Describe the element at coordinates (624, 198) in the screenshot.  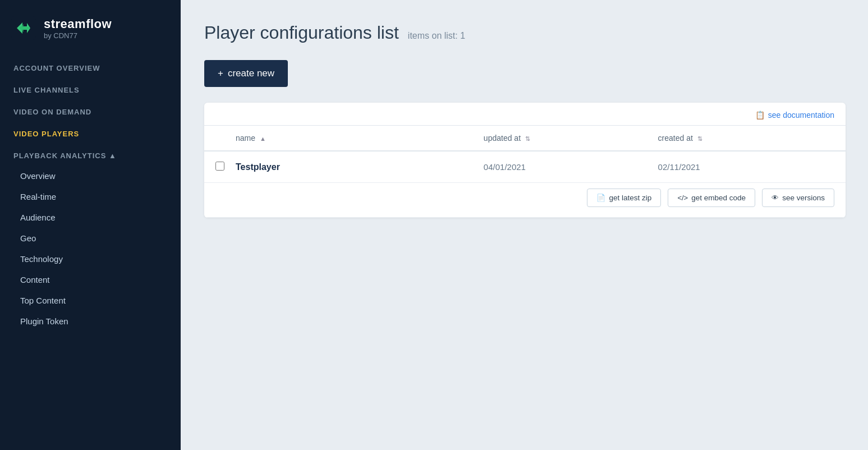
I see `get-latest-zip-button: 📄 get latest zip` at that location.